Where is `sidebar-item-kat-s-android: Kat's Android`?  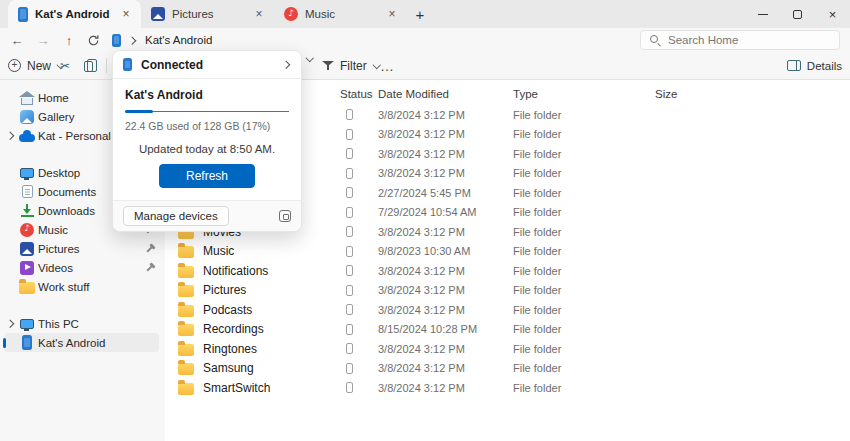 sidebar-item-kat-s-android: Kat's Android is located at coordinates (82, 342).